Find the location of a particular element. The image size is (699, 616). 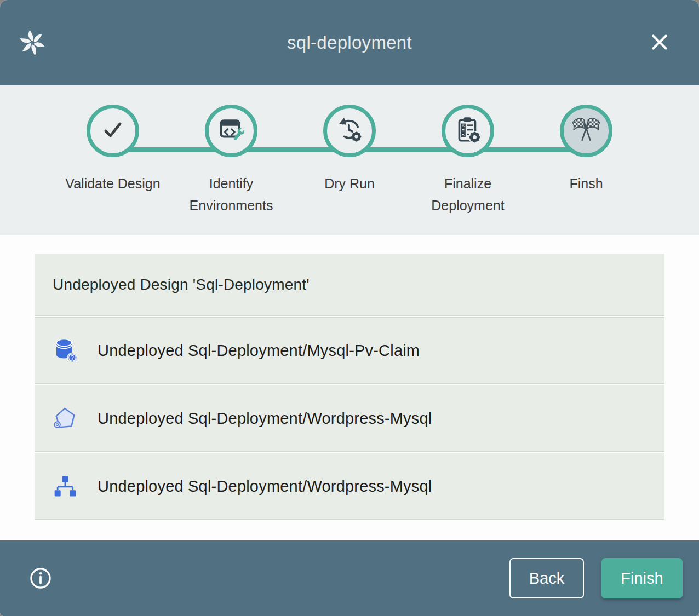

step-label: Validate Design is located at coordinates (113, 183).